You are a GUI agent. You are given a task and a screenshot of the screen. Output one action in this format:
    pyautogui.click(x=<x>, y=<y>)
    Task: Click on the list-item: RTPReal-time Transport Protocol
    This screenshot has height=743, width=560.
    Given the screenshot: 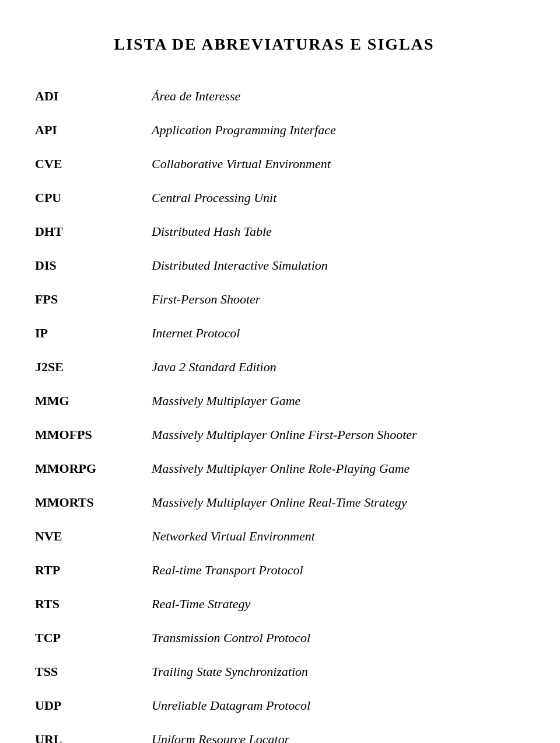 What is the action you would take?
    pyautogui.click(x=274, y=573)
    